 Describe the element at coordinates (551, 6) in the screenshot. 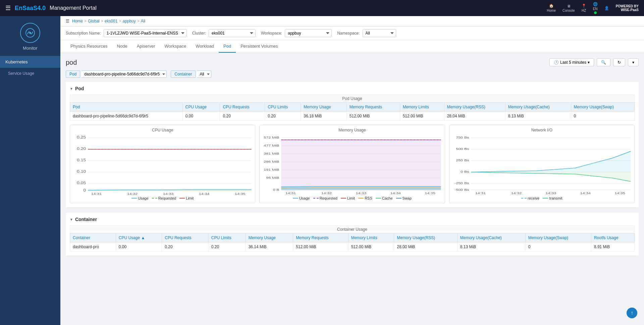

I see `home-icon: 🏠` at that location.